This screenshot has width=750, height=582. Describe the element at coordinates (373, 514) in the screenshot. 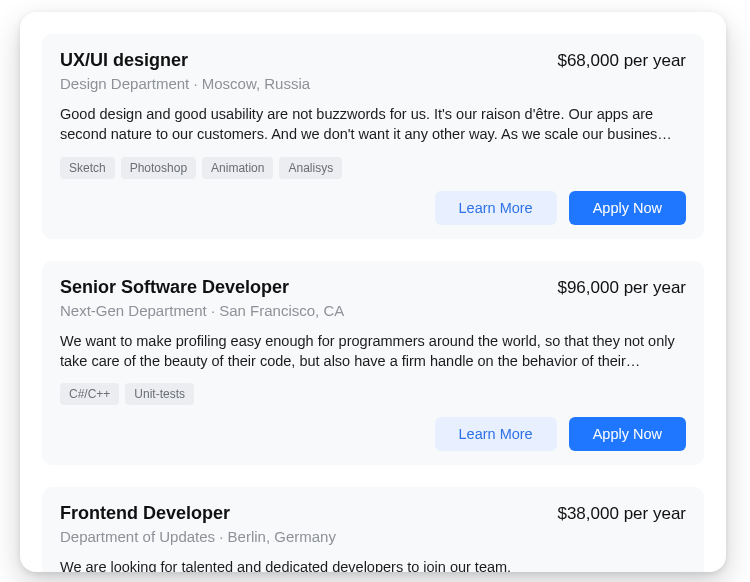

I see `job-header: Frontend Developer $38,000 per year` at that location.